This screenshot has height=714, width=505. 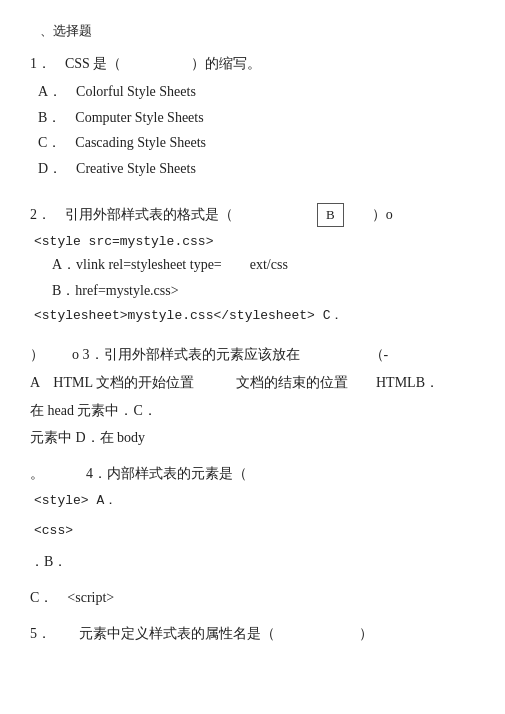 What do you see at coordinates (252, 169) in the screenshot?
I see `option-1d: D． Creative Style Sheets` at bounding box center [252, 169].